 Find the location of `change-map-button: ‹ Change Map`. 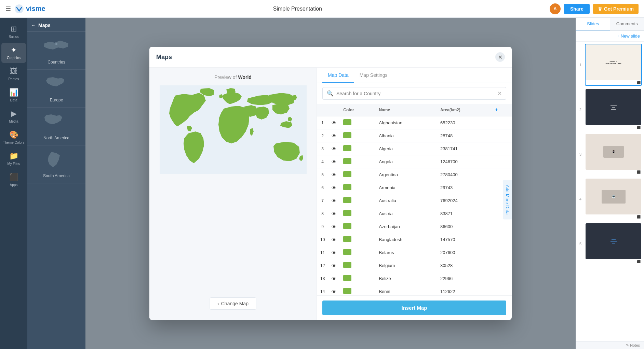

change-map-button: ‹ Change Map is located at coordinates (233, 304).